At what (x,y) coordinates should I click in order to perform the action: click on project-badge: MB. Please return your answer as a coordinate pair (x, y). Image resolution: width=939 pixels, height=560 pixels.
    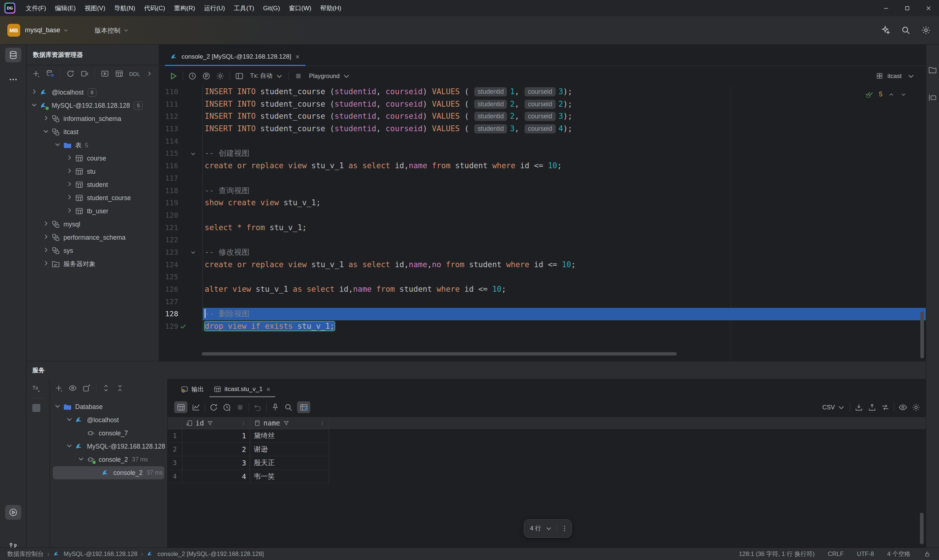
    Looking at the image, I should click on (14, 30).